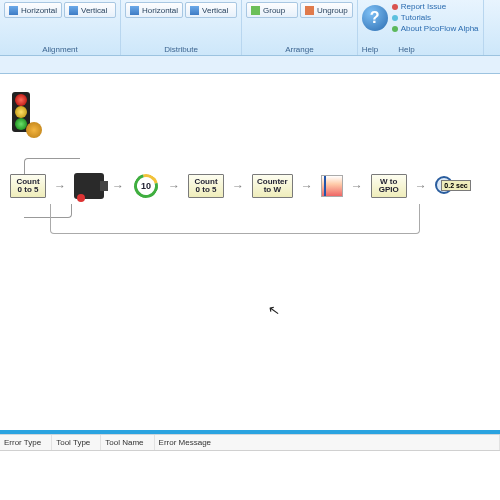 The image size is (500, 500). What do you see at coordinates (332, 10) in the screenshot?
I see `ungroup-label: Ungroup` at bounding box center [332, 10].